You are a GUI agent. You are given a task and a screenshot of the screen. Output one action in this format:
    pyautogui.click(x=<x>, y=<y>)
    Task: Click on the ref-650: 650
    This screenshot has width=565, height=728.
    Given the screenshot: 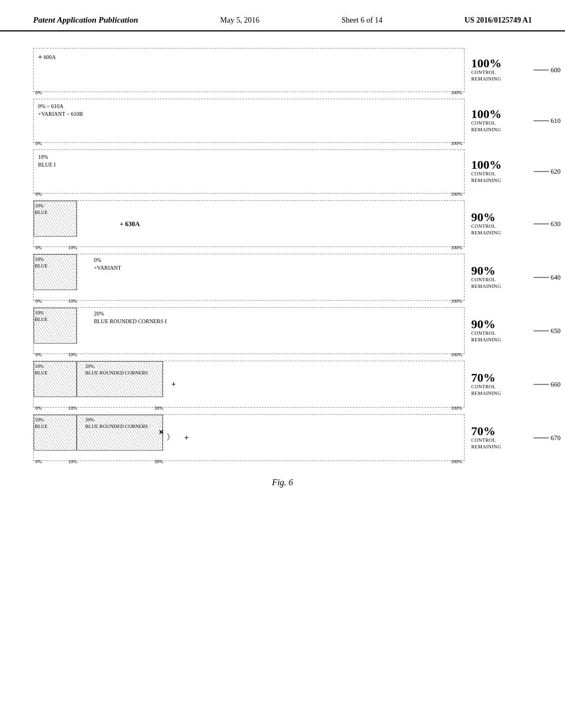 What is the action you would take?
    pyautogui.click(x=547, y=331)
    